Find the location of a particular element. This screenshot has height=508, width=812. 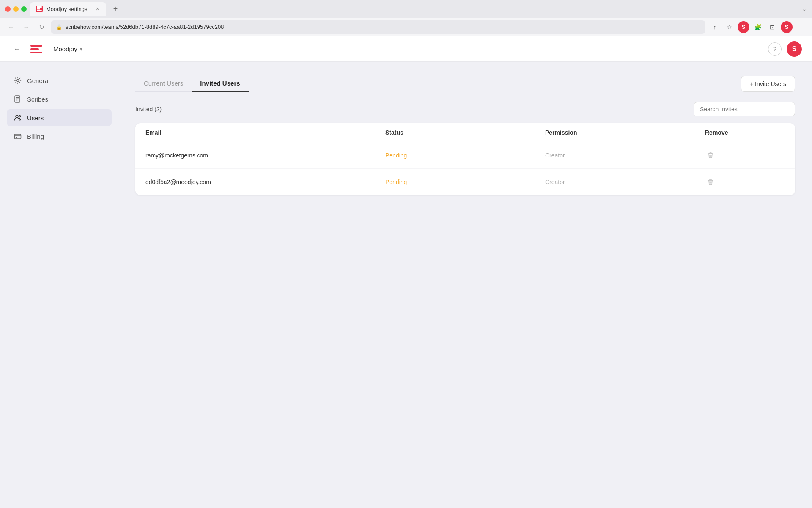

status-cell-0: Pending is located at coordinates (465, 155).